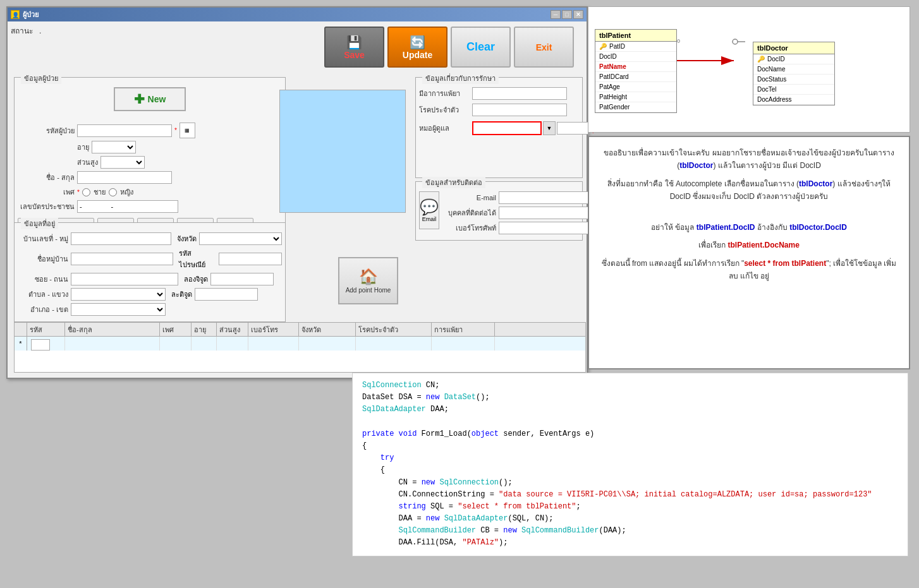 The height and width of the screenshot is (588, 919). What do you see at coordinates (630, 519) in the screenshot?
I see `code-line12: DAA = new SqlDataAdapter(SQL, CN);` at bounding box center [630, 519].